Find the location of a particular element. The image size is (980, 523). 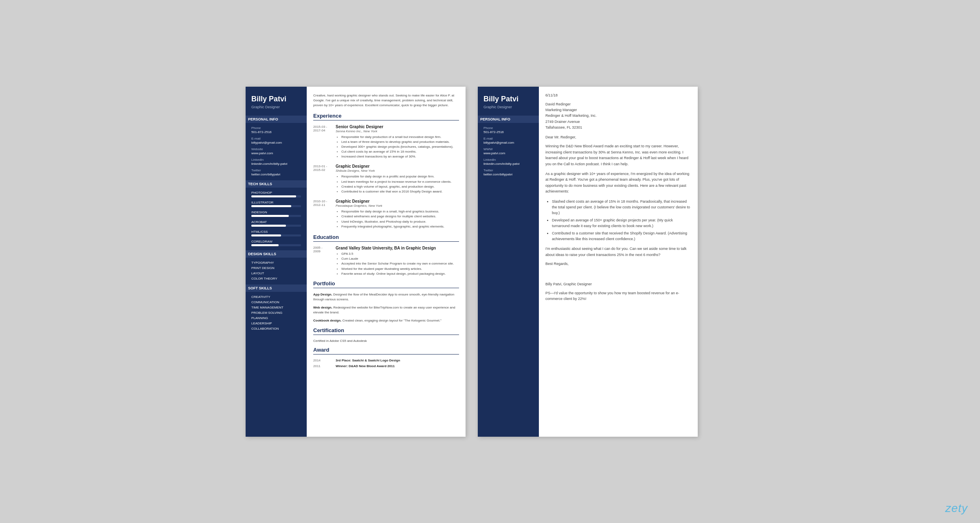

skill-illustrator-label: ILLUSTRATOR is located at coordinates (276, 203).